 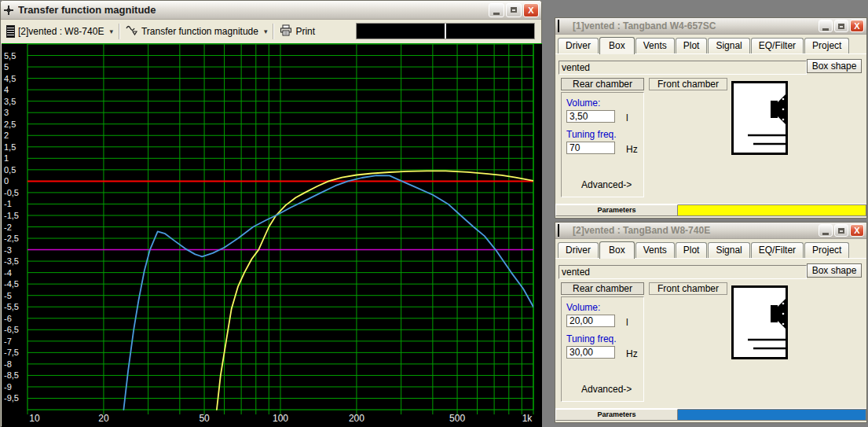 I want to click on tab-strip: DriverBoxVentsPlotSignalEQ/FilterProject, so click(x=711, y=248).